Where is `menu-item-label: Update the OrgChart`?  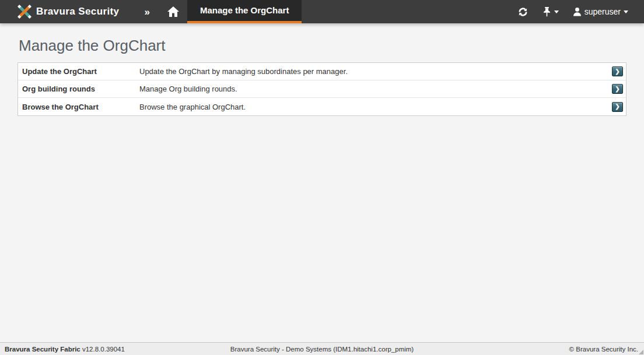
menu-item-label: Update the OrgChart is located at coordinates (79, 71).